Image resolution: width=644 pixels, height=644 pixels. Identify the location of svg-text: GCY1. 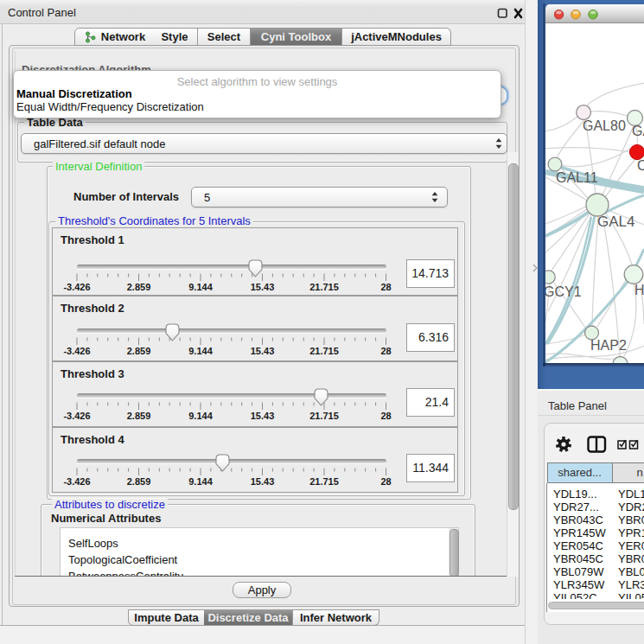
(564, 292).